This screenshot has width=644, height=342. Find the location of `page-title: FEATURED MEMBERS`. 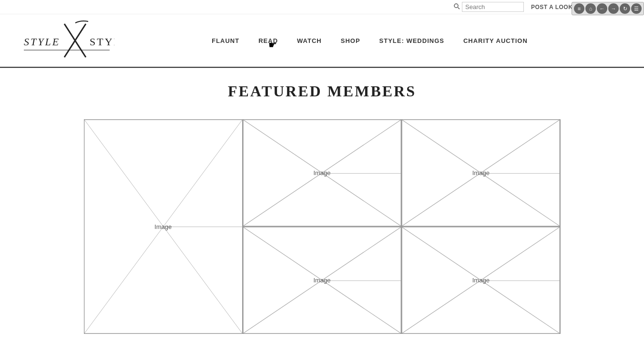

page-title: FEATURED MEMBERS is located at coordinates (322, 92).